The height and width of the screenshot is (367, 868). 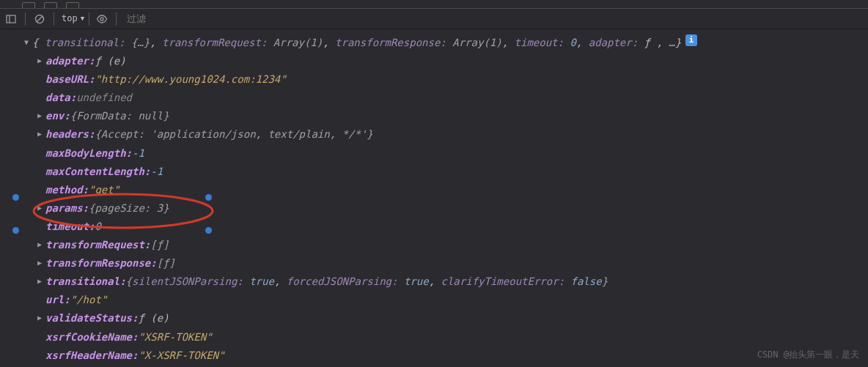 I want to click on prop-method: method: "get", so click(x=434, y=190).